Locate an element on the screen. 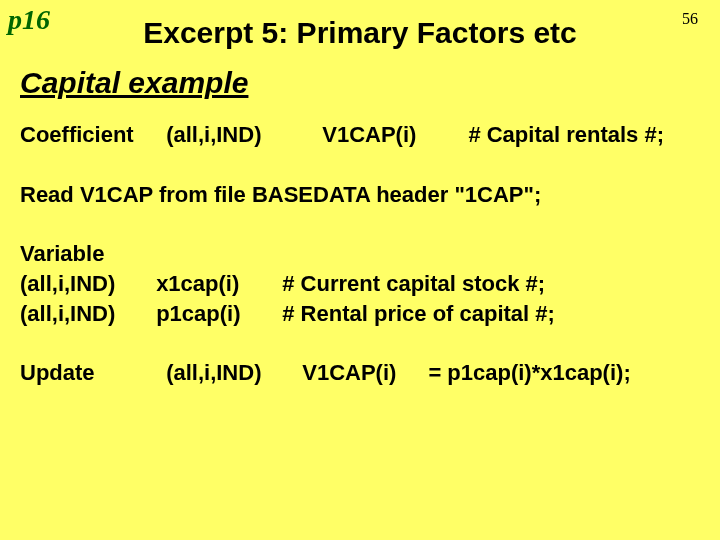 Image resolution: width=720 pixels, height=540 pixels. update-name: V1CAP(i) is located at coordinates (362, 373).